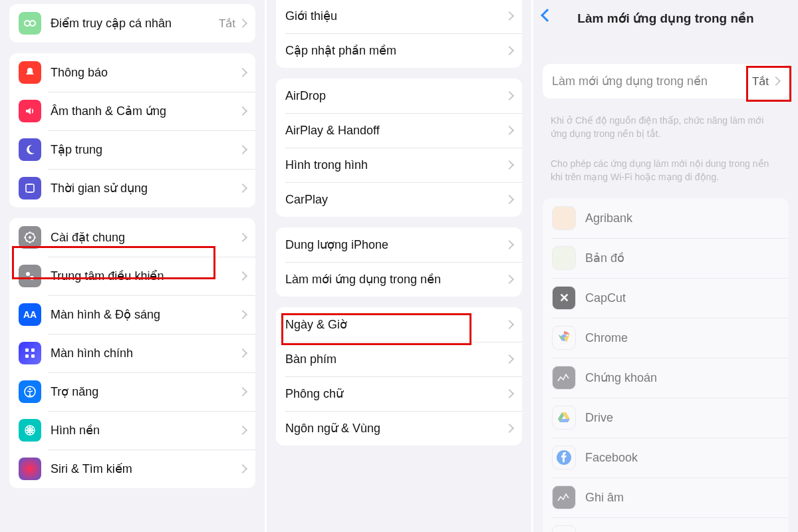 Image resolution: width=798 pixels, height=532 pixels. I want to click on row-siri: Siri & Tìm kiếm, so click(132, 469).